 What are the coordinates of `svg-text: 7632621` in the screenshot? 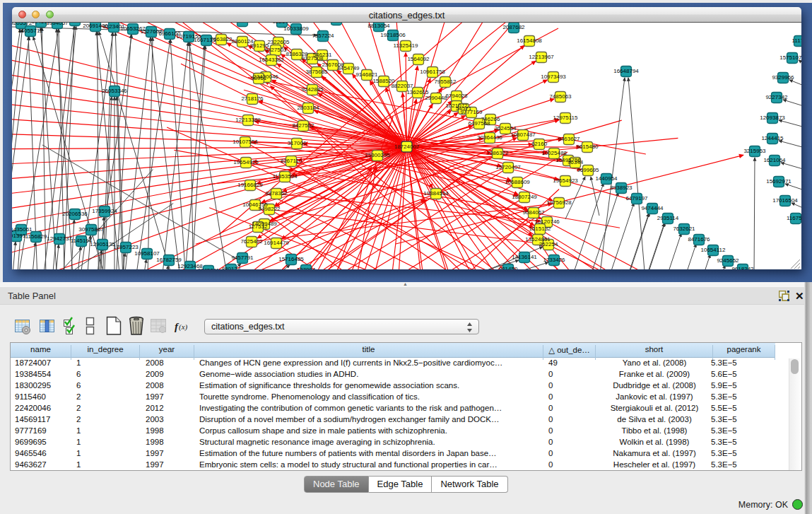 It's located at (684, 229).